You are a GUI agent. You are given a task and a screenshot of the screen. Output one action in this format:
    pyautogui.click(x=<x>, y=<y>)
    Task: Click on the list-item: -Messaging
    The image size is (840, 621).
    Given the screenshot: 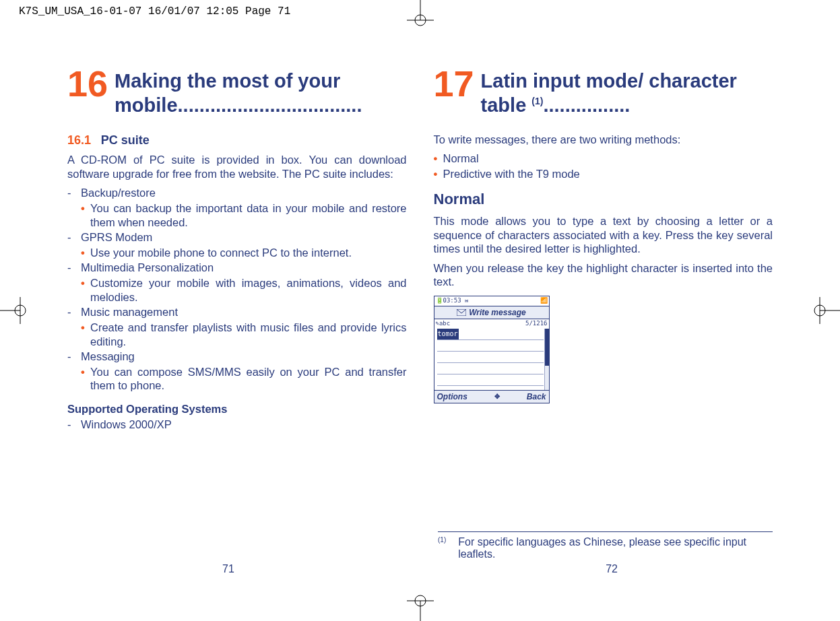 What is the action you would take?
    pyautogui.click(x=237, y=357)
    